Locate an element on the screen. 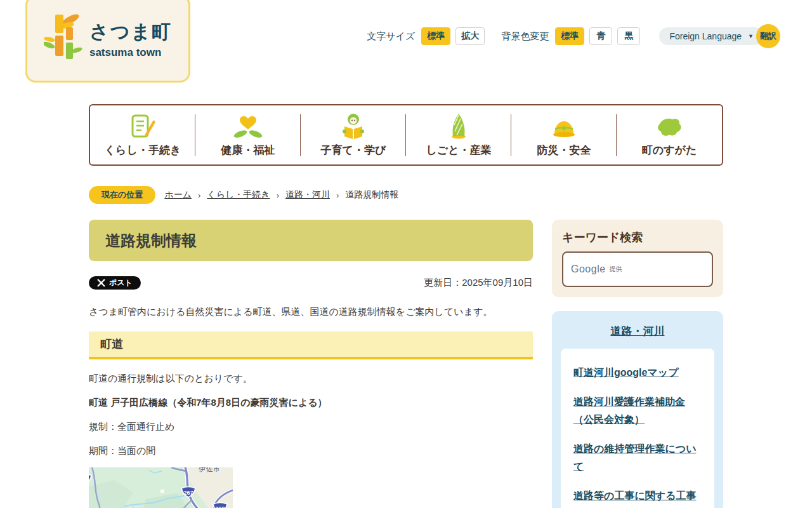  related-link-google-map: 町道河川googleマップ is located at coordinates (638, 373).